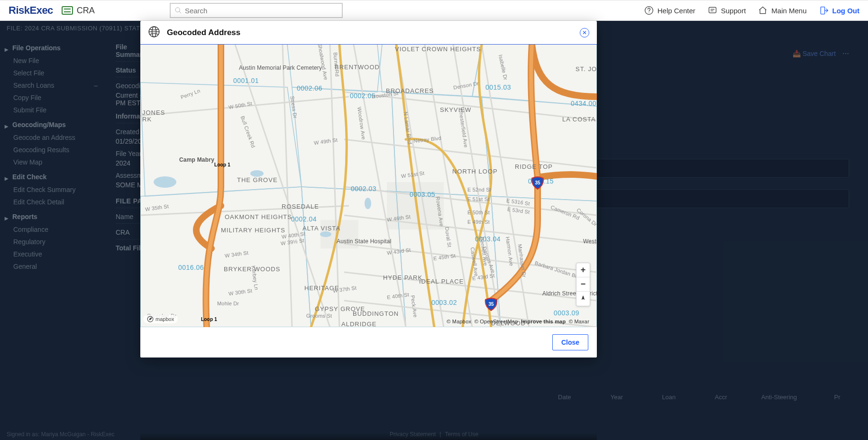  I want to click on search-icon, so click(178, 10).